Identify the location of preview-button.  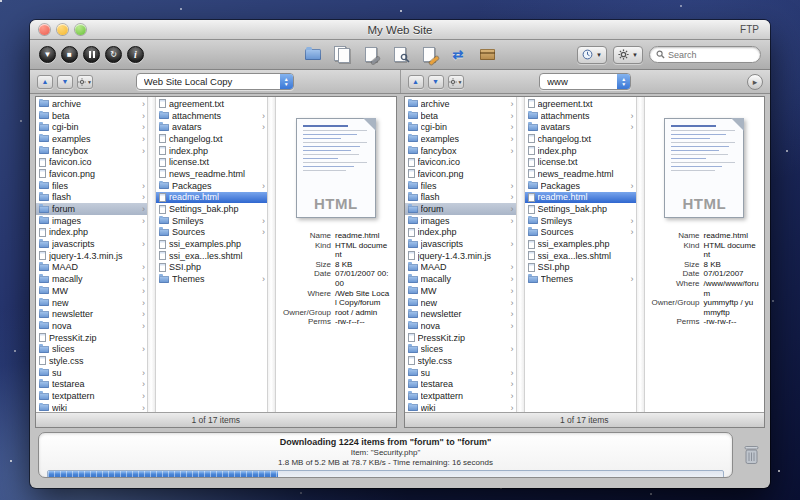
(400, 54).